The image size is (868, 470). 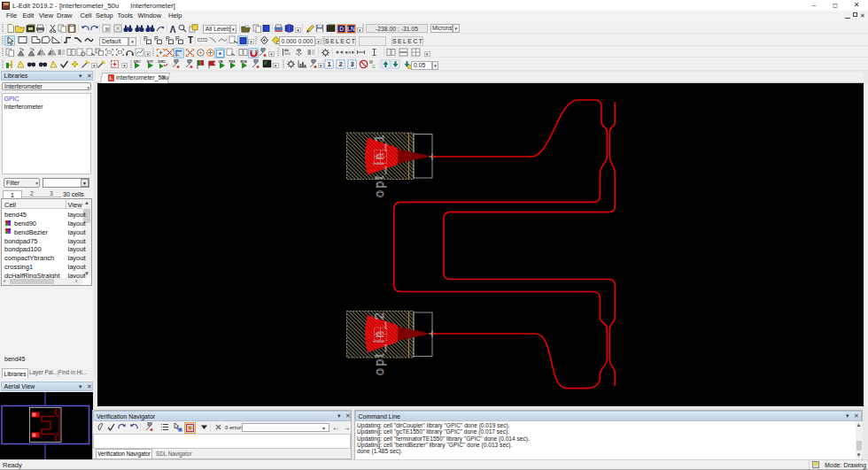 I want to click on svg-text: opt_in_2, so click(x=379, y=343).